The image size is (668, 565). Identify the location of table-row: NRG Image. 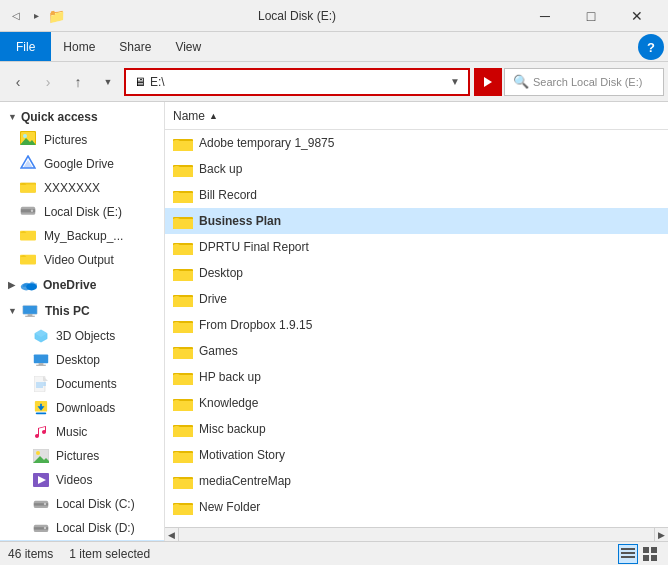
(416, 524).